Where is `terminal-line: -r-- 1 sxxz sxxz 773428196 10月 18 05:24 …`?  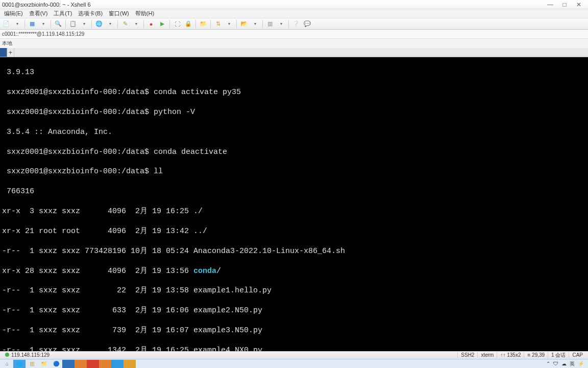
terminal-line: -r-- 1 sxxz sxxz 773428196 10月 18 05:24 … is located at coordinates (294, 251).